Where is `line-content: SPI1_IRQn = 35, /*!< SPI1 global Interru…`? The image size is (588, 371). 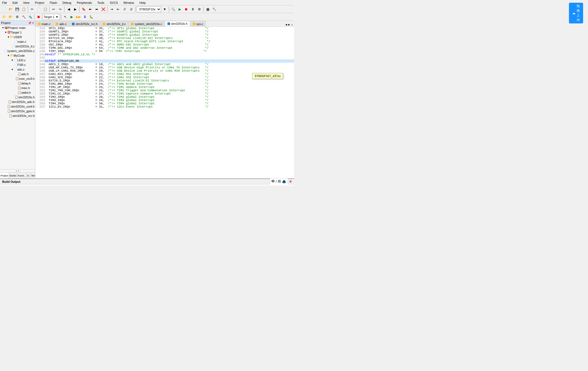
line-content: SPI1_IRQn = 35, /*!< SPI1 global Interru… is located at coordinates (169, 28).